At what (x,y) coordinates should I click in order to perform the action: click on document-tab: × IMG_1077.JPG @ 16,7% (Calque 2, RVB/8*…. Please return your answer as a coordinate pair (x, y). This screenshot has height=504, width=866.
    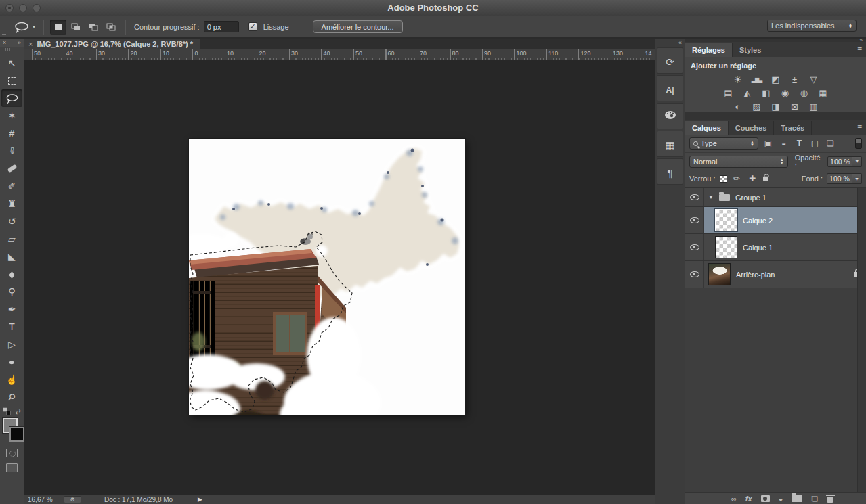
    Looking at the image, I should click on (112, 44).